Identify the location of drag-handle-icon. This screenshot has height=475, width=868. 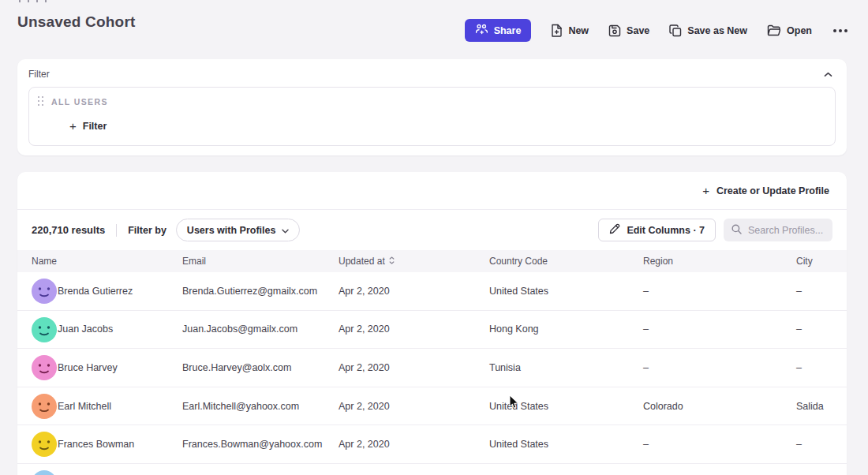
(41, 101).